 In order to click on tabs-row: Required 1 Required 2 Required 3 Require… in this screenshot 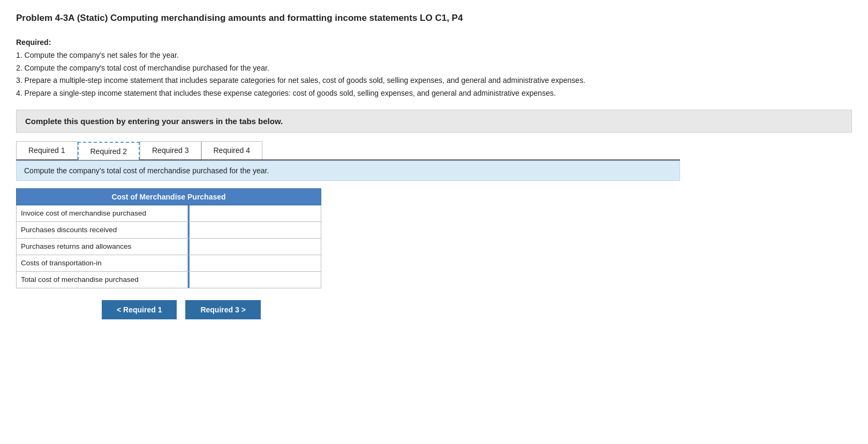, I will do `click(348, 151)`.